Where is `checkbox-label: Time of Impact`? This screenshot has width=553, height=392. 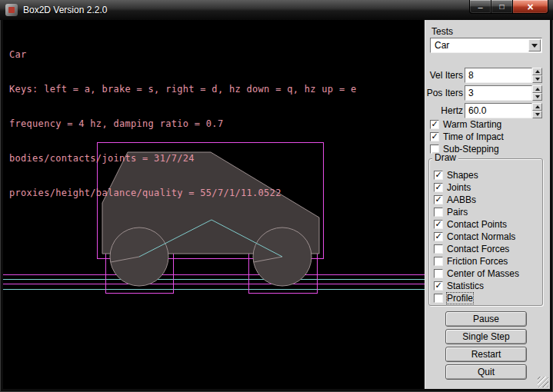 checkbox-label: Time of Impact is located at coordinates (474, 137).